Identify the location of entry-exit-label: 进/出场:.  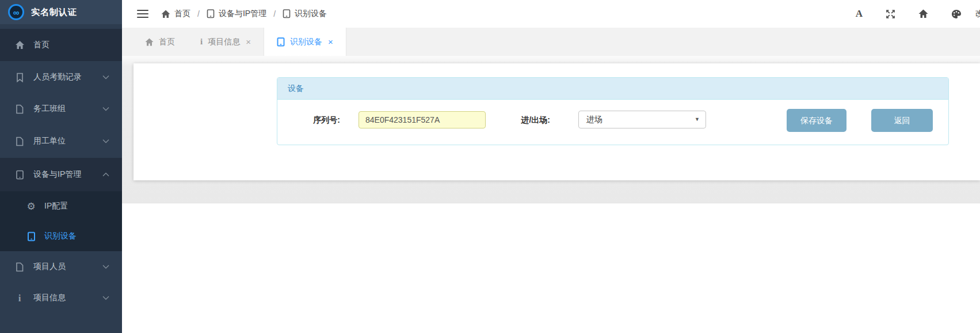
(517, 120).